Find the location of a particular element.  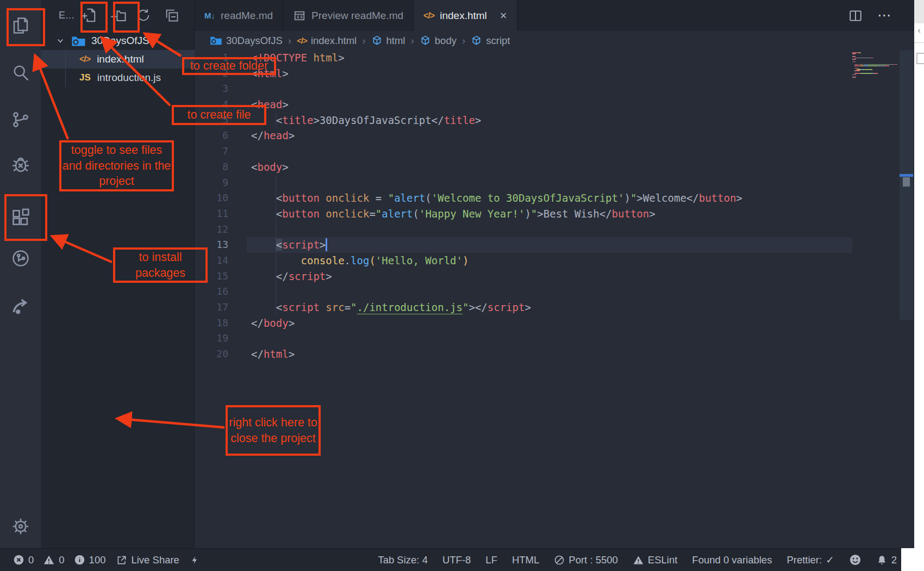

eol-indicator: LF is located at coordinates (491, 560).